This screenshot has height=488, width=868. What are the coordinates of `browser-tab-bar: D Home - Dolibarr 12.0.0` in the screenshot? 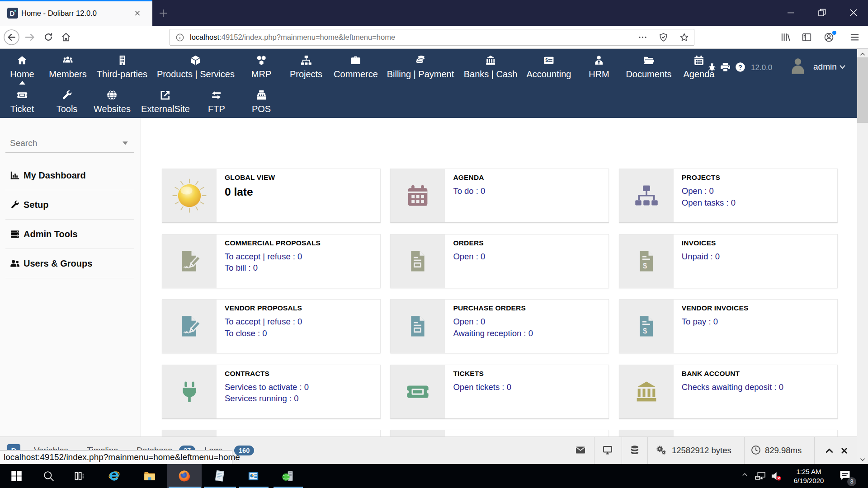 It's located at (434, 13).